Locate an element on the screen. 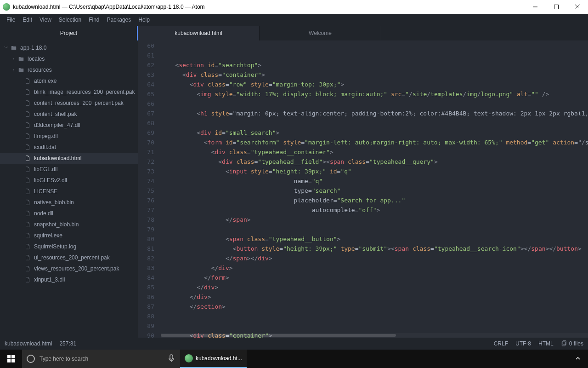 The height and width of the screenshot is (368, 588). code-line: <img style="width: 17%; display: block; … is located at coordinates (374, 96).